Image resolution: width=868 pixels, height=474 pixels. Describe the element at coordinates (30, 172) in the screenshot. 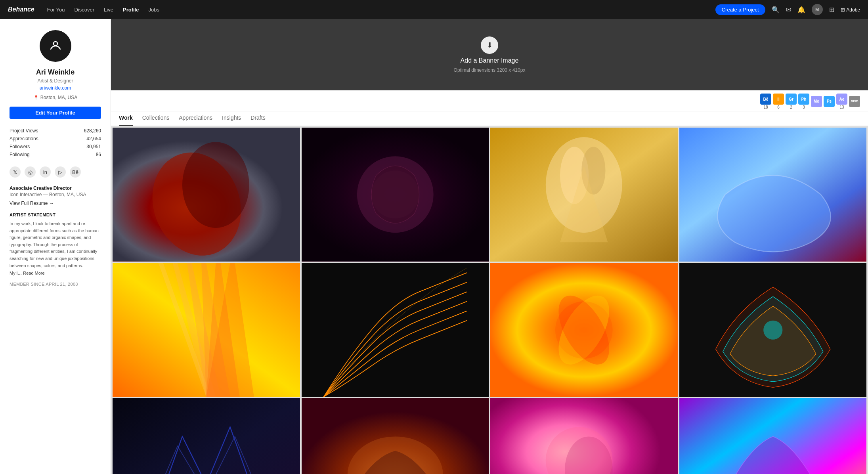

I see `dribbble-icon: ◎` at that location.